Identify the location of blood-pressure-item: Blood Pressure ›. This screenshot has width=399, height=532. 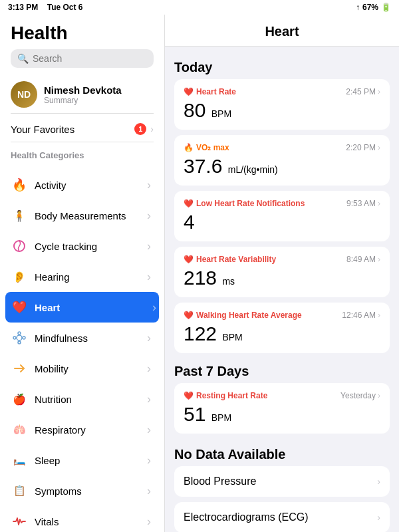
(282, 481).